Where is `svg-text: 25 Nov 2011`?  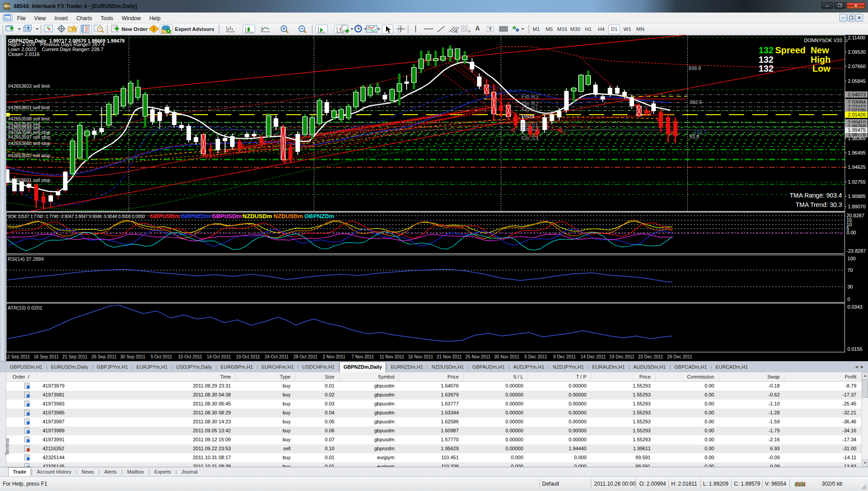 svg-text: 25 Nov 2011 is located at coordinates (478, 357).